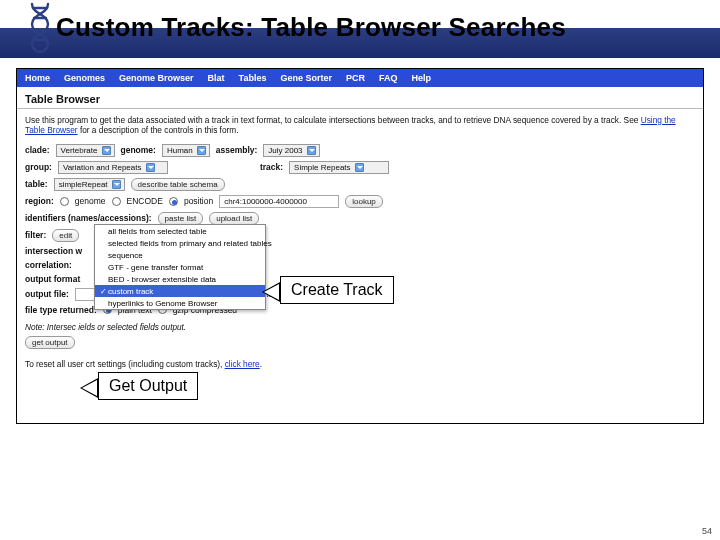 The height and width of the screenshot is (540, 720). Describe the element at coordinates (180, 303) in the screenshot. I see `dropdown-opt-hyperlinks: hyperlinks to Genome Browser` at that location.